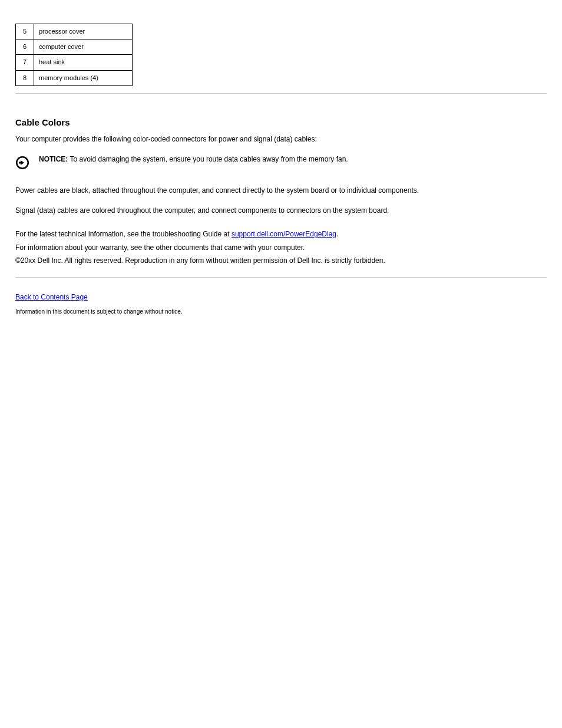  I want to click on notice-body: To avoid damaging the system, ensure you…, so click(207, 159).